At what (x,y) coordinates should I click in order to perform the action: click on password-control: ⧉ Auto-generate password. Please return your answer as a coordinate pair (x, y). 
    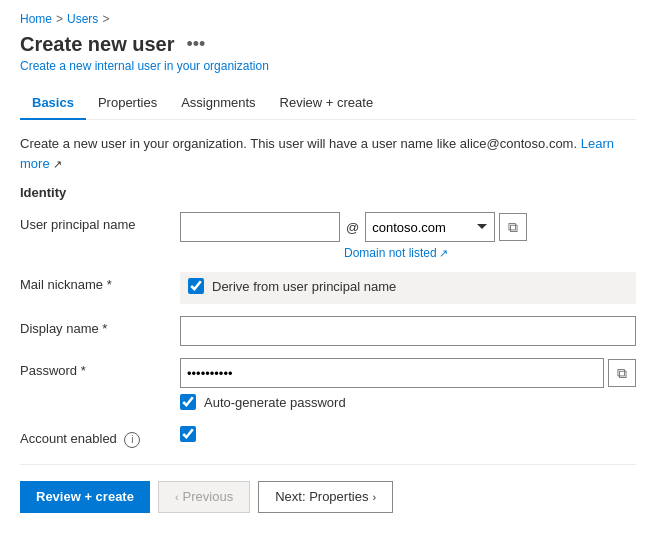
    Looking at the image, I should click on (408, 386).